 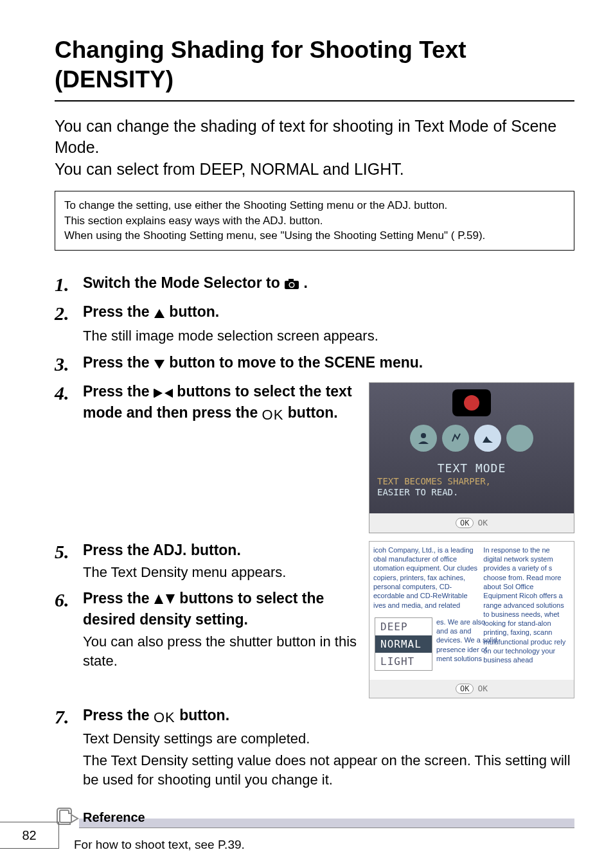 What do you see at coordinates (118, 312) in the screenshot?
I see `step-2-head-a: Press the` at bounding box center [118, 312].